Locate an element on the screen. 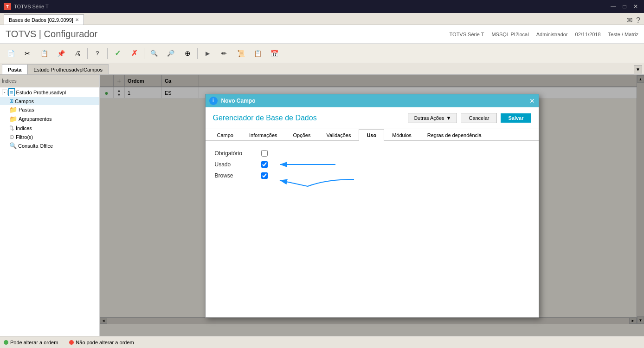 This screenshot has width=644, height=348. sidebar-agrupamentos-label: Agrupamentos is located at coordinates (35, 119).